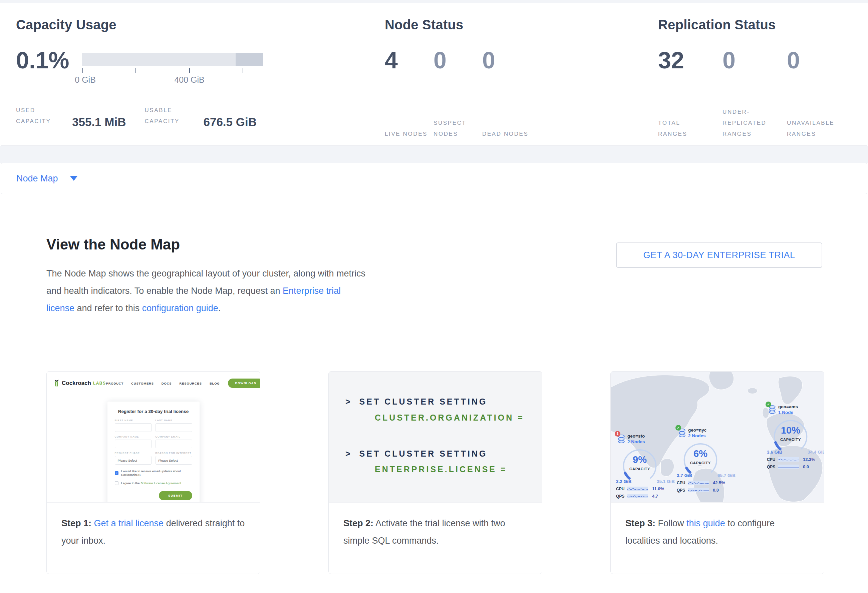 This screenshot has height=593, width=868. What do you see at coordinates (816, 452) in the screenshot?
I see `total-capacity: 34.4 GiB` at bounding box center [816, 452].